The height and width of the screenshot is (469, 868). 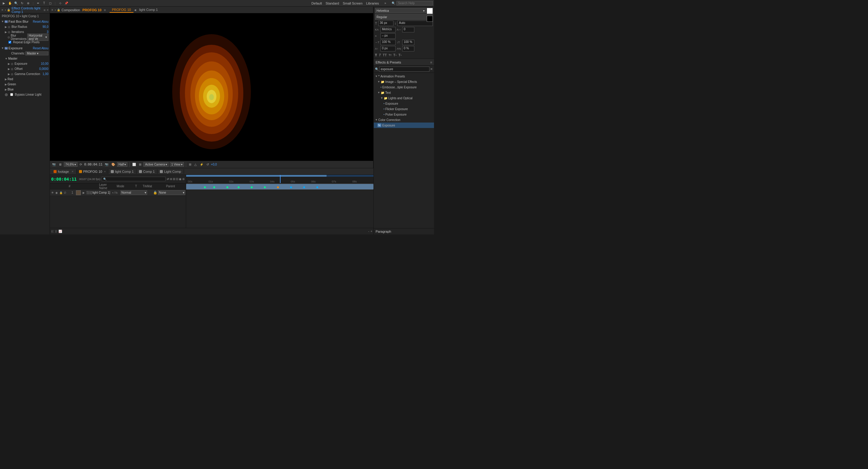 I want to click on gamma-value: 1,00, so click(x=46, y=74).